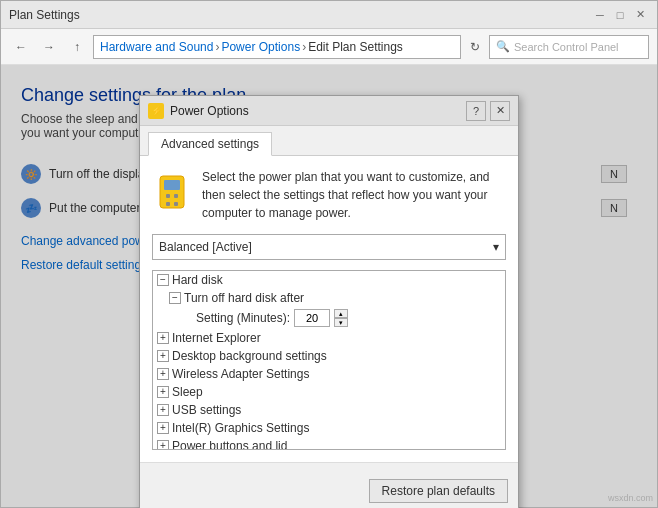  I want to click on setting-input-row: Setting (Minutes): ▴ ▾, so click(272, 318).